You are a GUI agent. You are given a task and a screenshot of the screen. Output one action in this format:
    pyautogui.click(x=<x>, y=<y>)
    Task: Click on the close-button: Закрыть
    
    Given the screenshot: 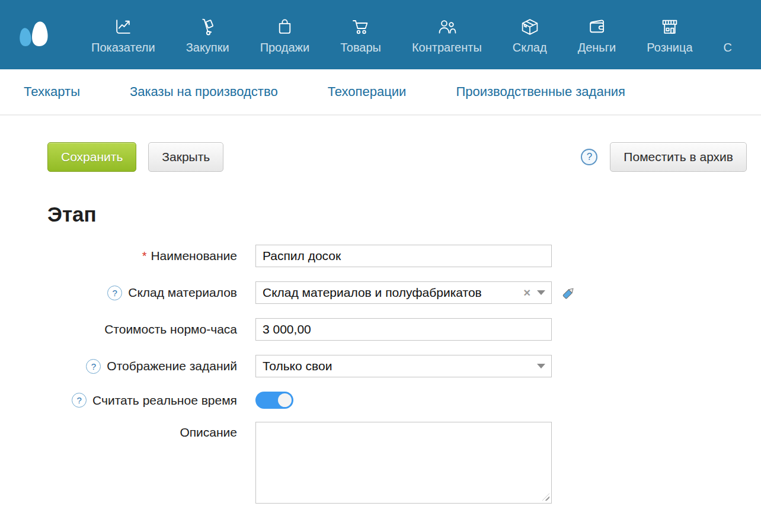 What is the action you would take?
    pyautogui.click(x=186, y=156)
    